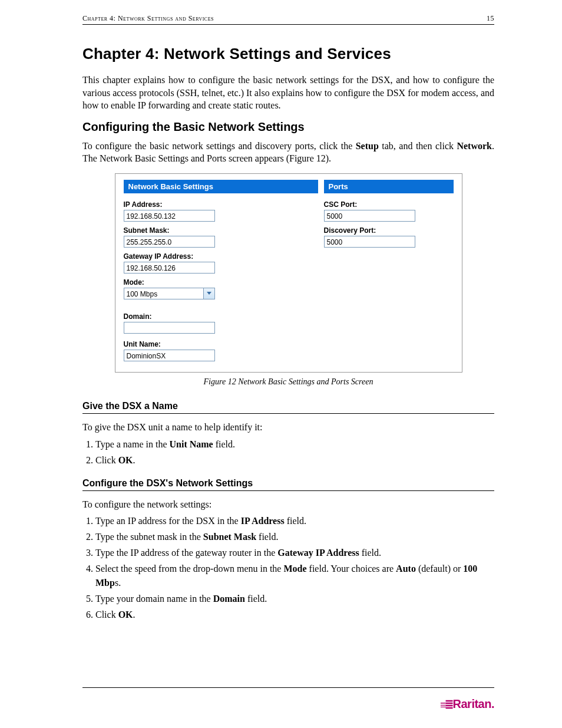  I want to click on chevron-down-icon, so click(209, 294).